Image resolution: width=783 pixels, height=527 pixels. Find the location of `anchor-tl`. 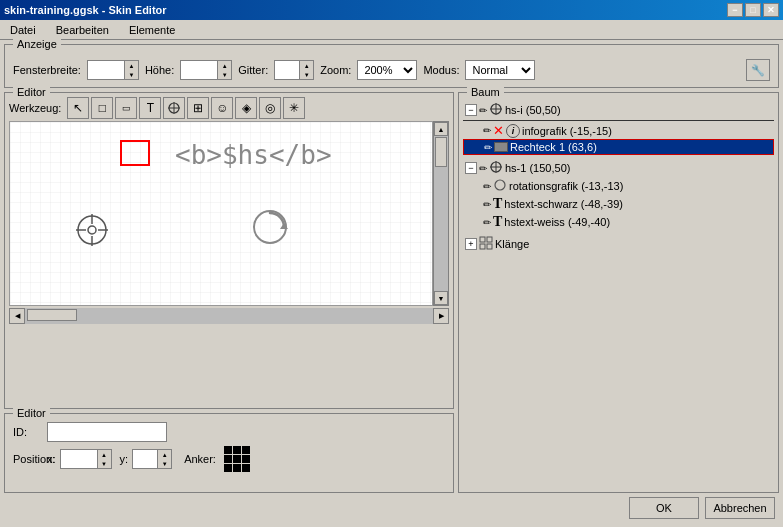

anchor-tl is located at coordinates (228, 450).